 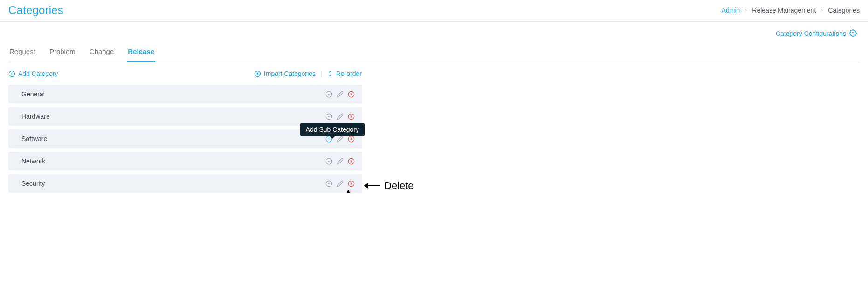 What do you see at coordinates (349, 74) in the screenshot?
I see `reorder-label: Re-order` at bounding box center [349, 74].